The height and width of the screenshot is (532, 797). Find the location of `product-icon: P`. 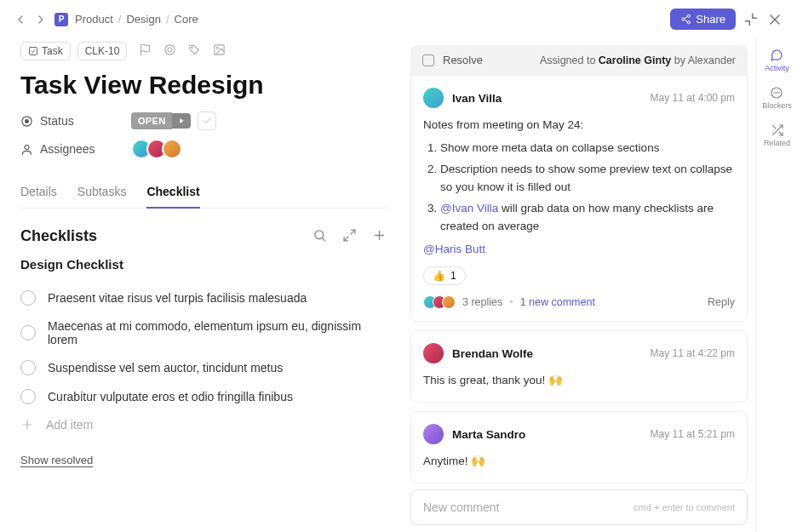

product-icon: P is located at coordinates (61, 20).